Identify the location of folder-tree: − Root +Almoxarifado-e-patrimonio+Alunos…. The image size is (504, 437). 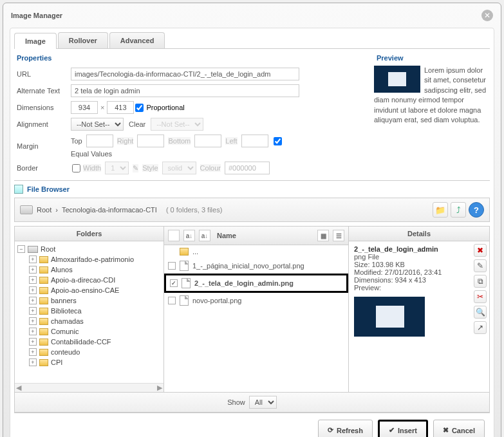
(89, 312).